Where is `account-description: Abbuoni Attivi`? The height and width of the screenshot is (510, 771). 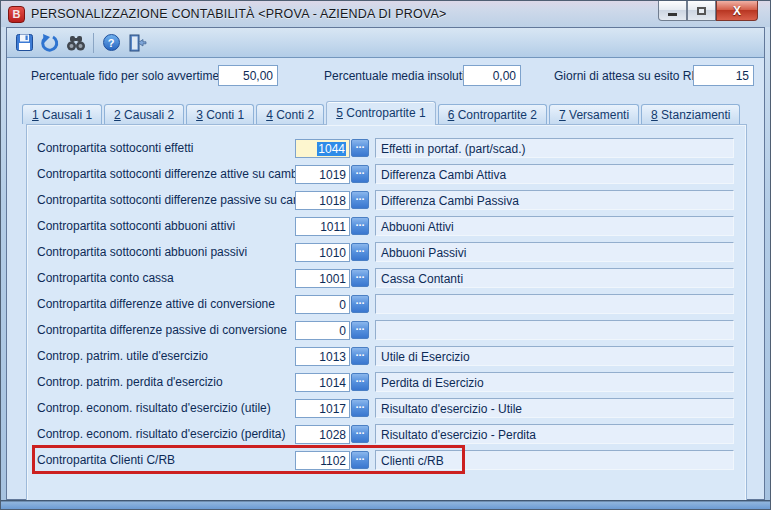 account-description: Abbuoni Attivi is located at coordinates (554, 226).